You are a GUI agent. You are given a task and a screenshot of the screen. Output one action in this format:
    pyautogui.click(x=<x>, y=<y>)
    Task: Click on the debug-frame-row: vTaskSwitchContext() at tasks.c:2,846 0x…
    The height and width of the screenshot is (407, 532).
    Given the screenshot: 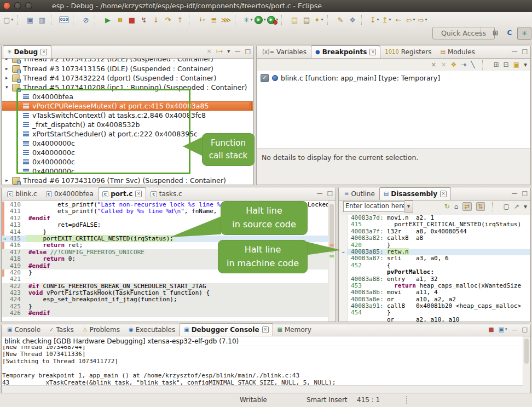 What is the action you would take?
    pyautogui.click(x=128, y=115)
    